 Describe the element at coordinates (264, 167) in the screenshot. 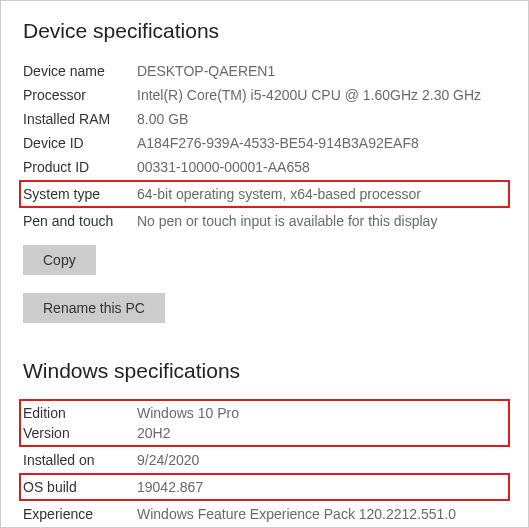

I see `row-product-id: Product ID 00331-10000-00001-AA658` at that location.